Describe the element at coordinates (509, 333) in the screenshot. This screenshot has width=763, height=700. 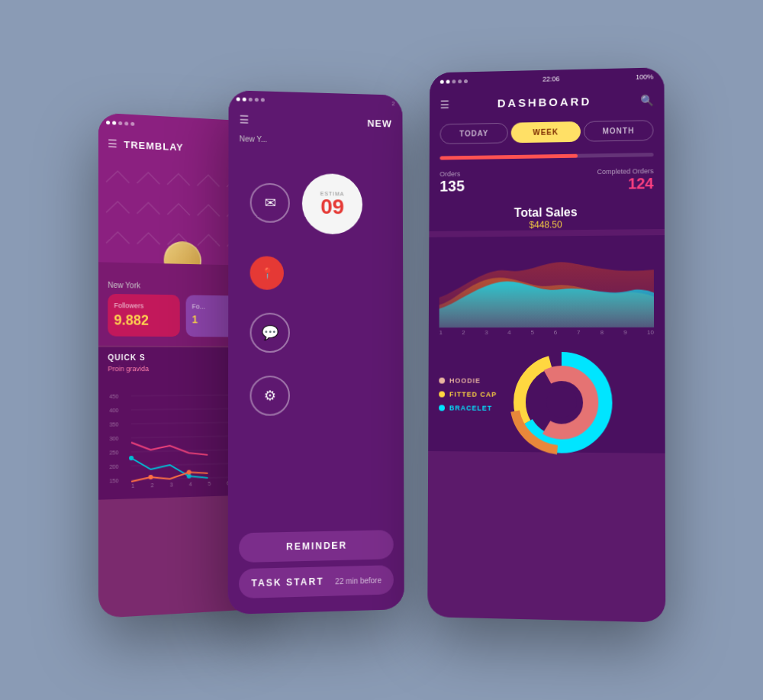
I see `x-label-4: 4` at that location.